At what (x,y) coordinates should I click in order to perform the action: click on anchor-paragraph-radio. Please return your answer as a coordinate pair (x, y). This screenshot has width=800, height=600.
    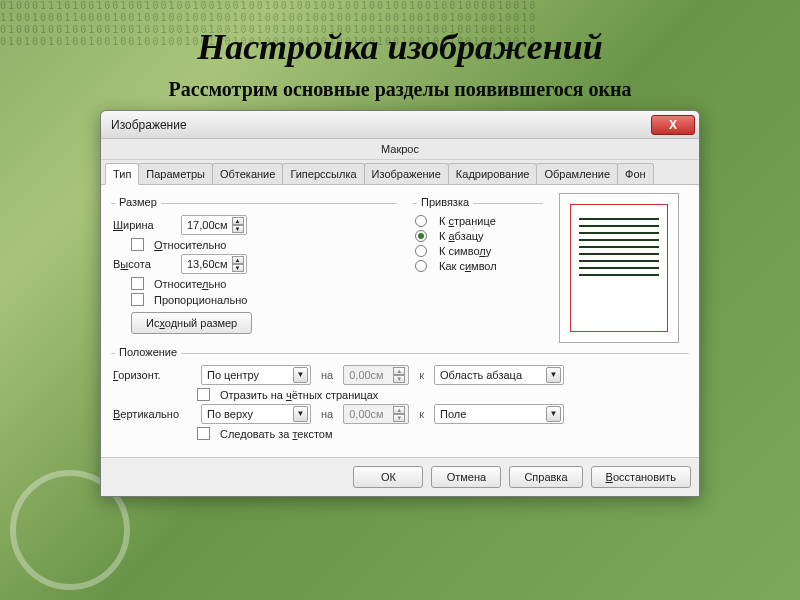
    Looking at the image, I should click on (421, 236).